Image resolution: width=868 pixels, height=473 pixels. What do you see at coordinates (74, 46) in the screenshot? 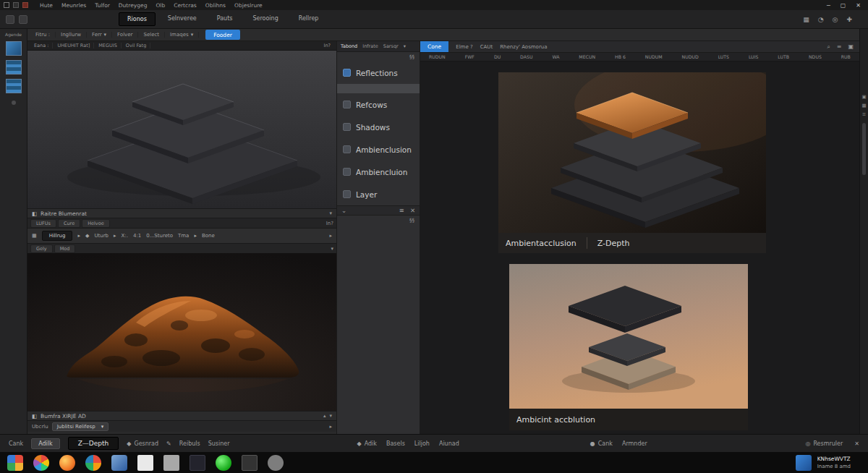
I see `viewport-tab: UHEUHIT Rat]` at bounding box center [74, 46].